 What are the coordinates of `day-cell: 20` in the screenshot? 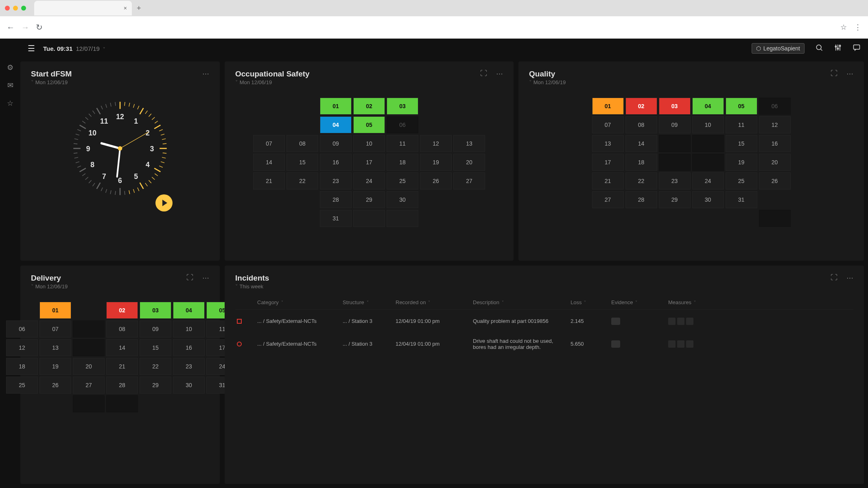 It's located at (775, 162).